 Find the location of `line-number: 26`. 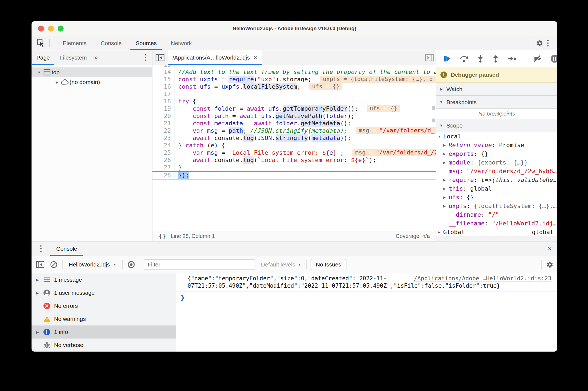

line-number: 26 is located at coordinates (164, 160).